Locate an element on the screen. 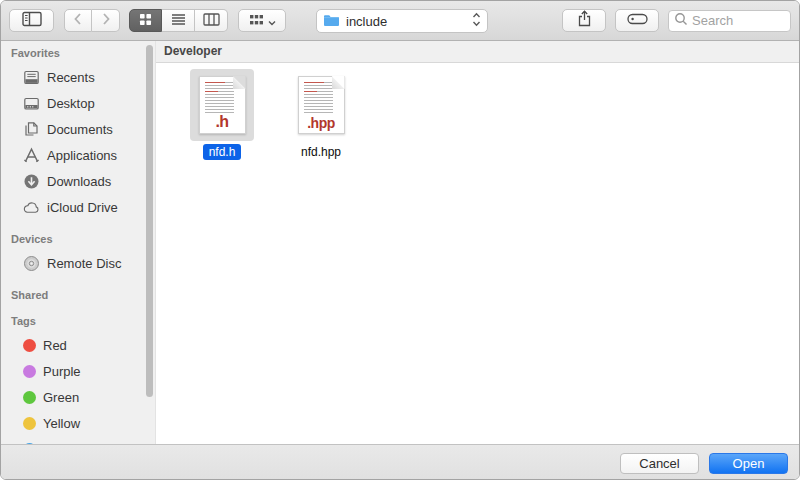  sidebar-scrollbar-thumb is located at coordinates (150, 221).